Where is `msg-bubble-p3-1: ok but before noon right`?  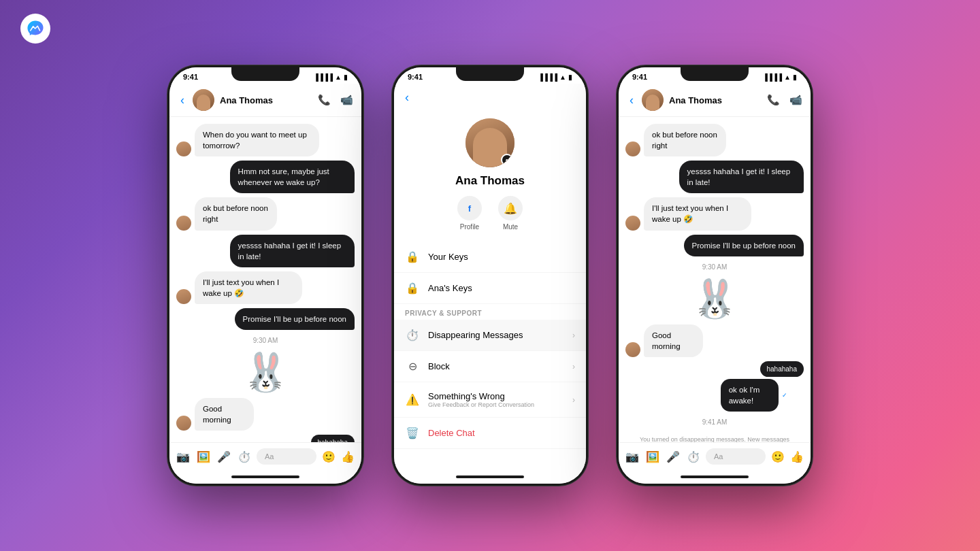
msg-bubble-p3-1: ok but before noon right is located at coordinates (685, 140).